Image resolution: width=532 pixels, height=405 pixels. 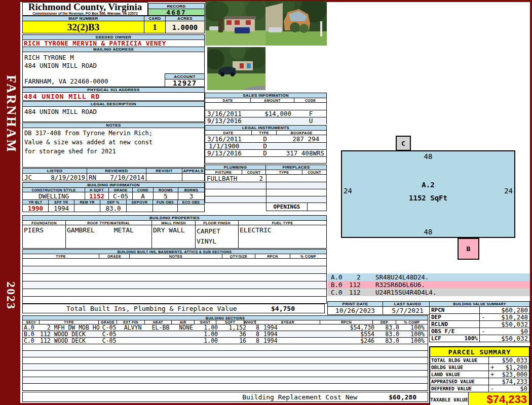 I want to click on openings-label: OPENINGS, so click(x=287, y=207).